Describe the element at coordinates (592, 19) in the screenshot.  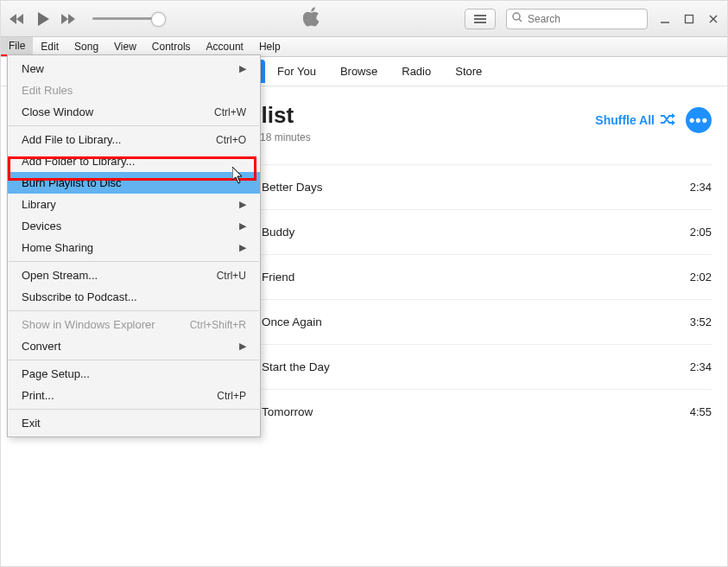
I see `titlebar-right` at that location.